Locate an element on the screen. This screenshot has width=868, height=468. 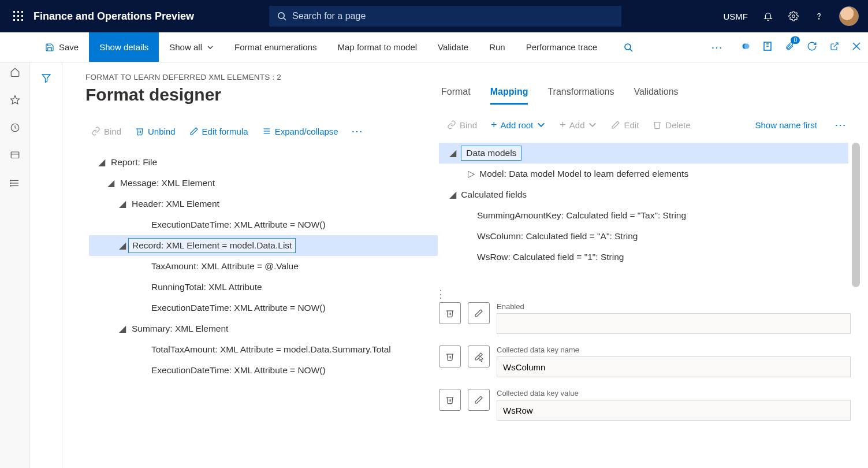
expand-label: Expand/collapse is located at coordinates (307, 132).